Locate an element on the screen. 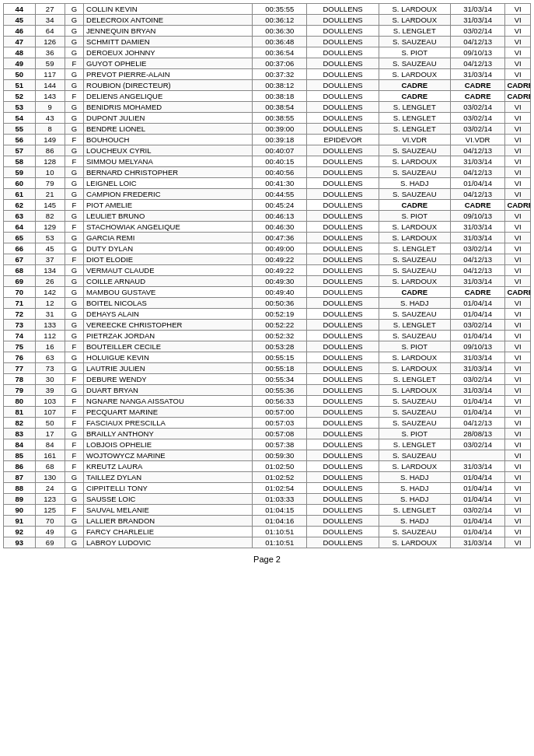 Image resolution: width=534 pixels, height=756 pixels. table-row: 64129FSTACHOWIAK ANGELIQUE00:46:30DOULLE… is located at coordinates (267, 227).